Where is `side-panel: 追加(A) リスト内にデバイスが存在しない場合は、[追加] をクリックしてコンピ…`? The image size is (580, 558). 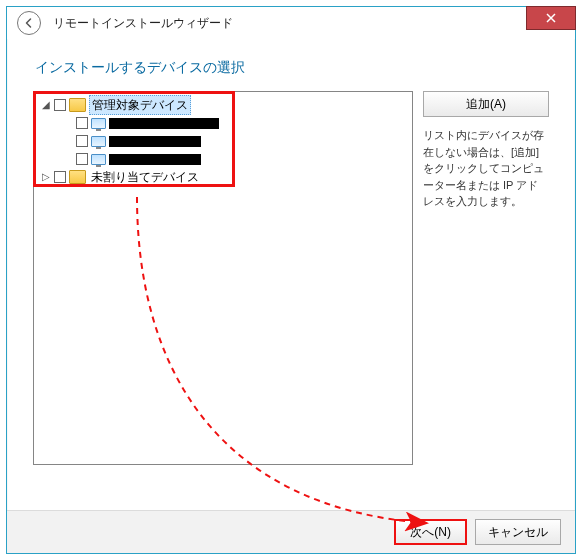
side-panel: 追加(A) リスト内にデバイスが存在しない場合は、[追加] をクリックしてコンピ… is located at coordinates (486, 278).